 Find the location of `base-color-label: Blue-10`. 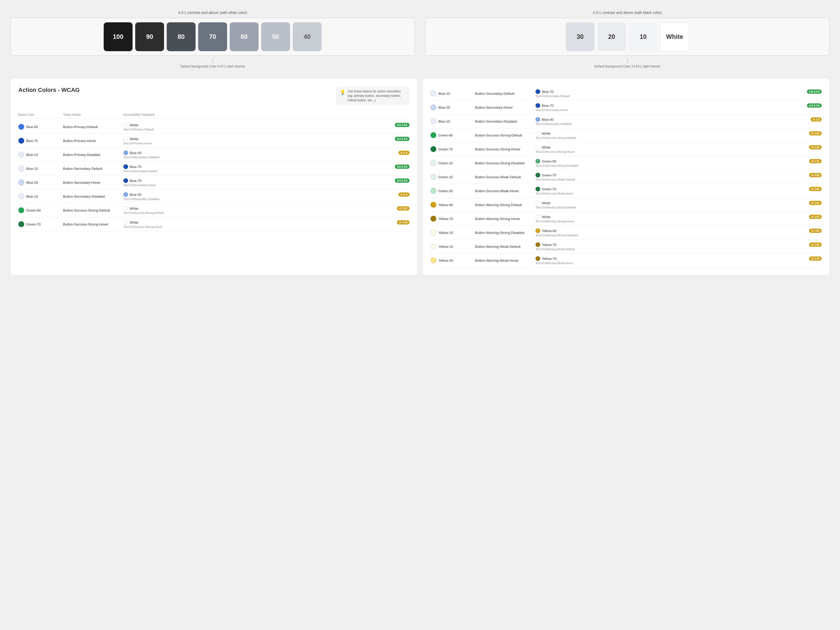

base-color-label: Blue-10 is located at coordinates (444, 93).